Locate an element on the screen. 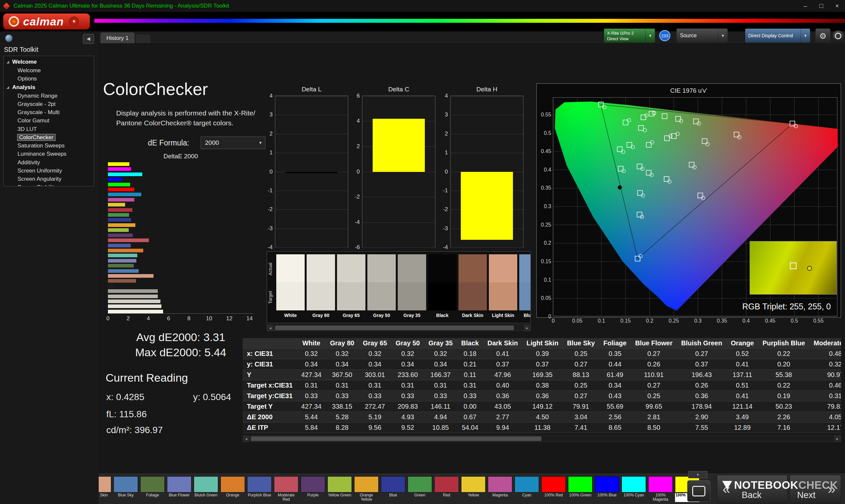  sidebar-item-luminance-sweeps: Luminance Sweeps is located at coordinates (49, 154).